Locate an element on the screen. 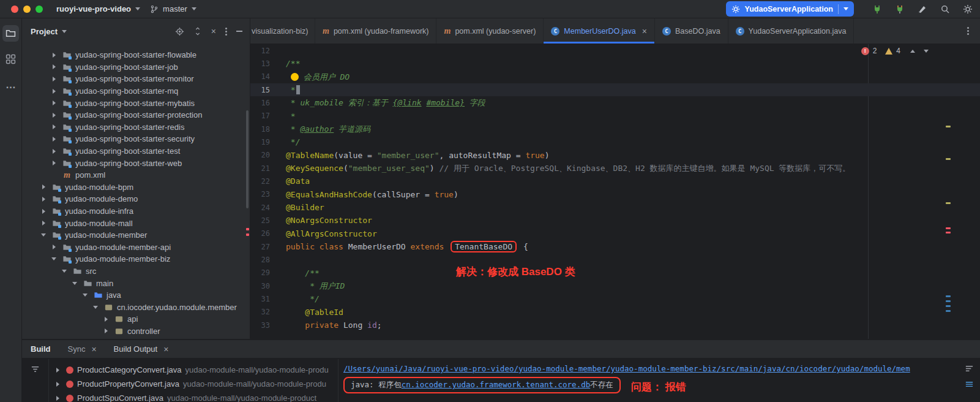  code-line: 31 */ is located at coordinates (615, 299).